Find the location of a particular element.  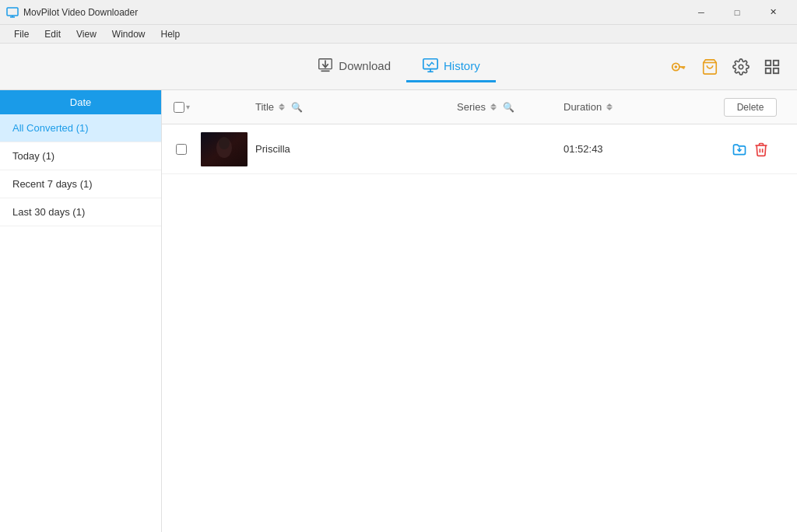

row-title-cell: Priscilla is located at coordinates (328, 149).